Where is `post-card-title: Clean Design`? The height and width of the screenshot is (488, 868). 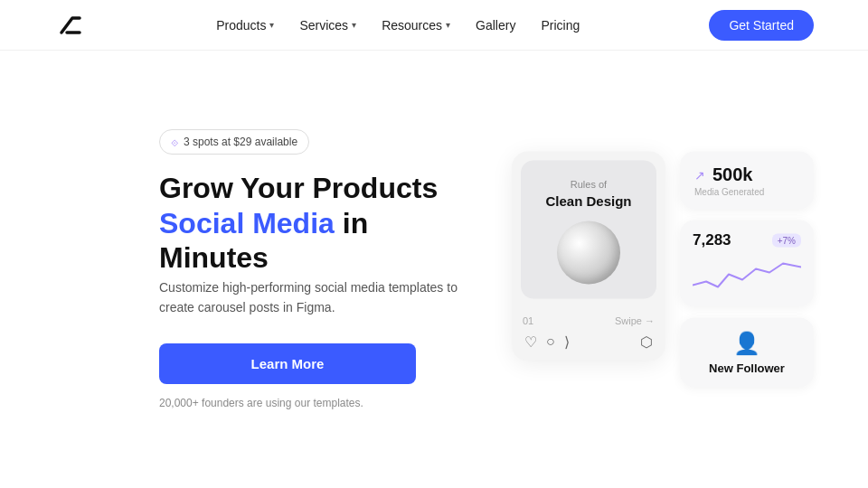
post-card-title: Clean Design is located at coordinates (588, 201).